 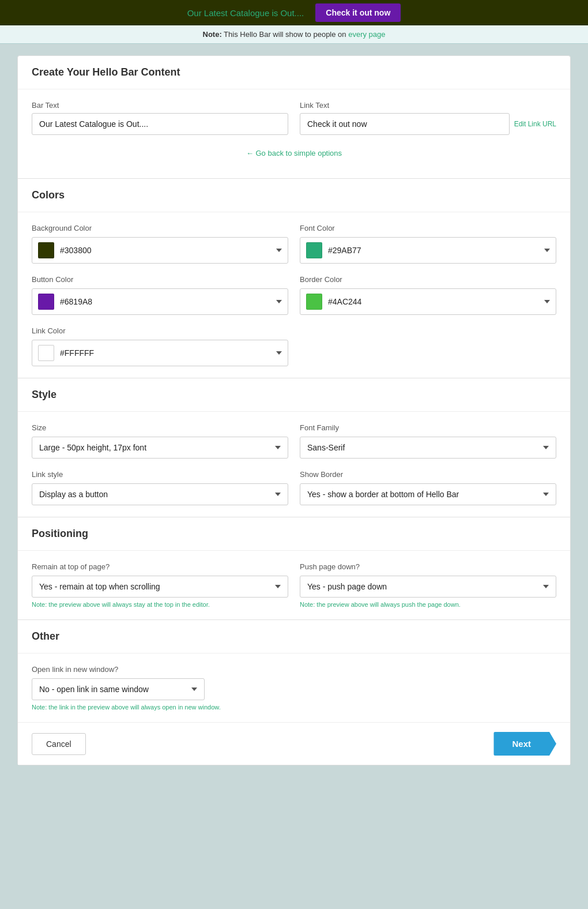 I want to click on border-color-value: #4AC244, so click(x=436, y=302).